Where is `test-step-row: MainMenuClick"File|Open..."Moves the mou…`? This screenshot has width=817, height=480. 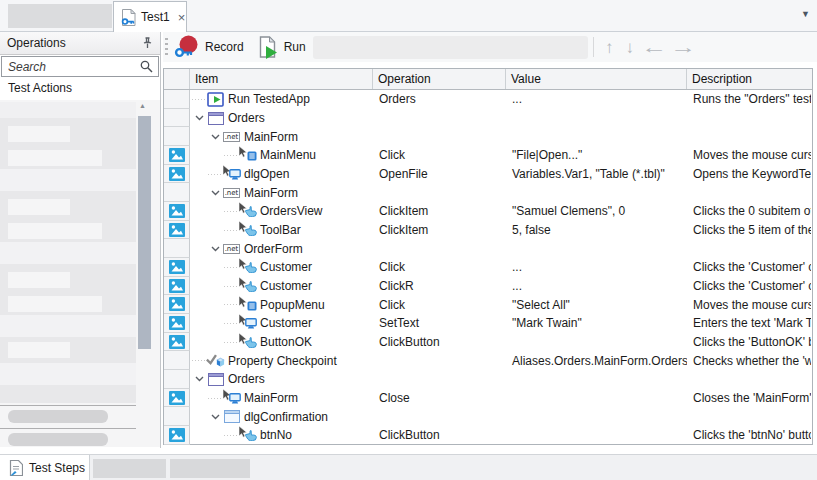
test-step-row: MainMenuClick"File|Open..."Moves the mou… is located at coordinates (488, 156).